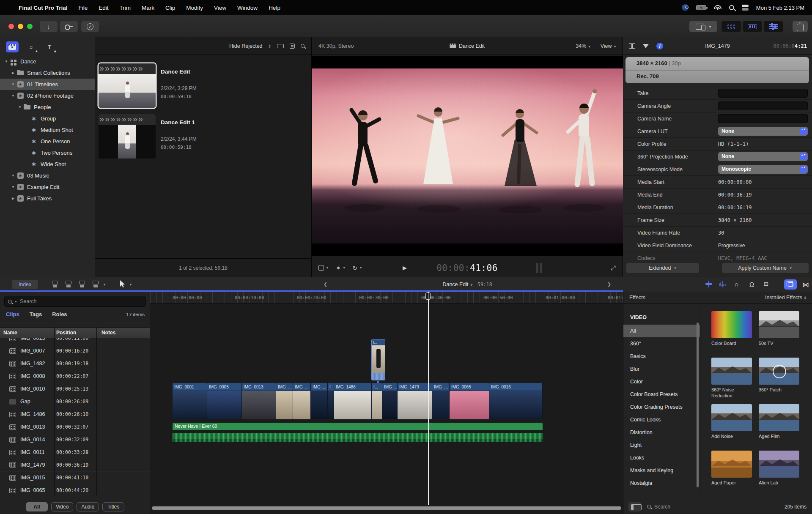 This screenshot has height=514, width=812. I want to click on minimize-window-button, so click(20, 26).